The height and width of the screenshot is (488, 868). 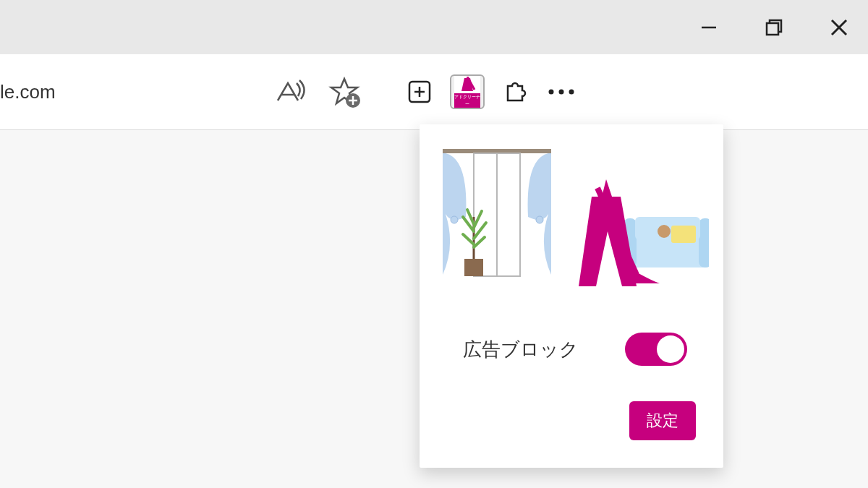 I want to click on read-aloud-icon, so click(x=289, y=92).